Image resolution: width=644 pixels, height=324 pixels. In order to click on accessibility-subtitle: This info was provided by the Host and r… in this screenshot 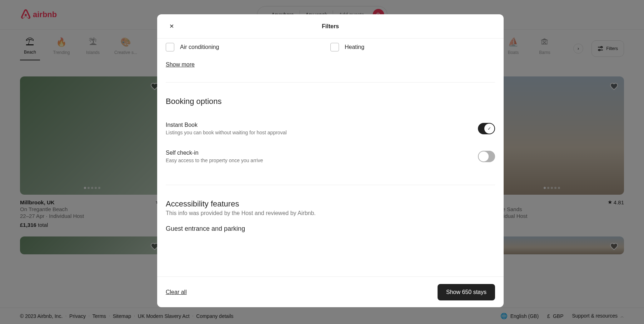, I will do `click(330, 213)`.